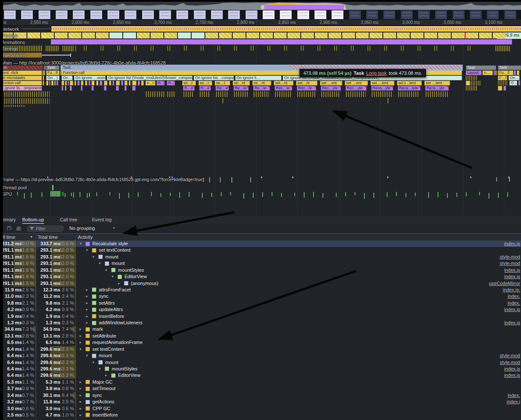  I want to click on table-row: 291.1 ms61.6 %293.1 ms62.0 %▾set textCon…, so click(260, 250).